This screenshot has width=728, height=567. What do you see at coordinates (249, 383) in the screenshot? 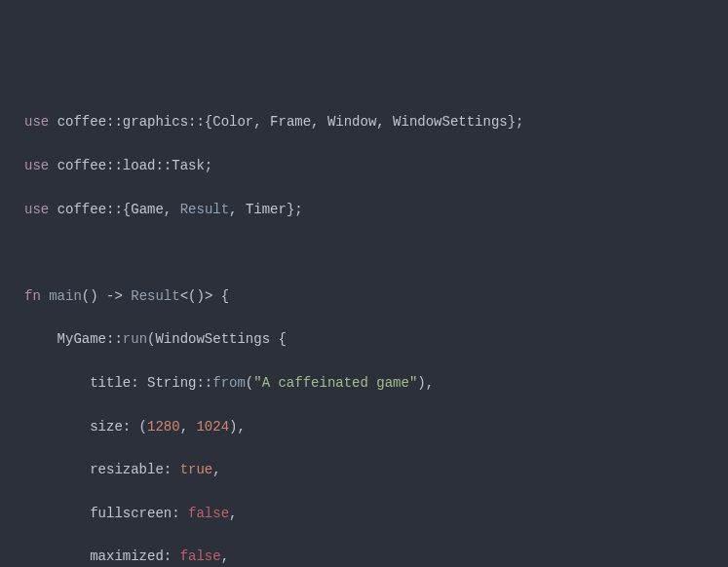
I see `punct: (` at bounding box center [249, 383].